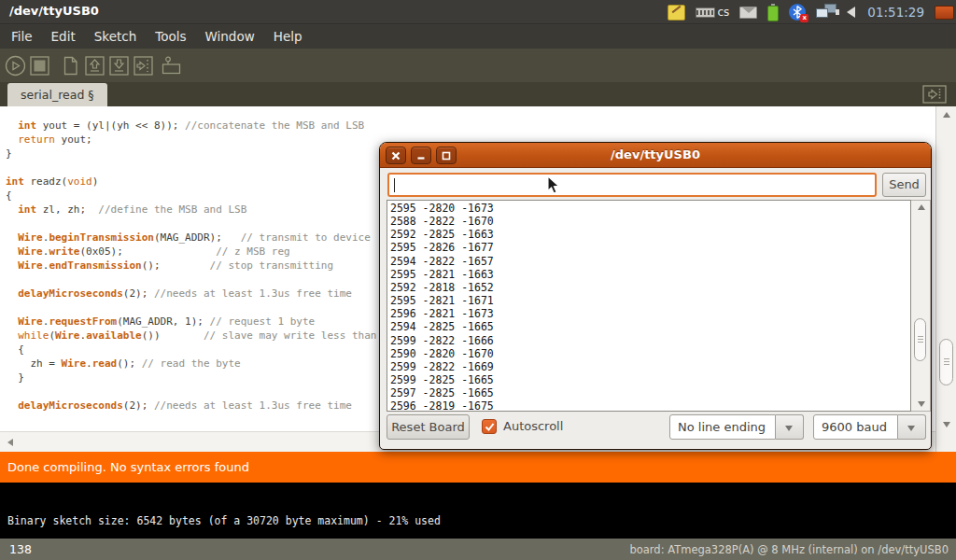 The width and height of the screenshot is (956, 560). What do you see at coordinates (789, 550) in the screenshot?
I see `board-info: board: ATmega328P(A) @ 8 MHz (internal) …` at bounding box center [789, 550].